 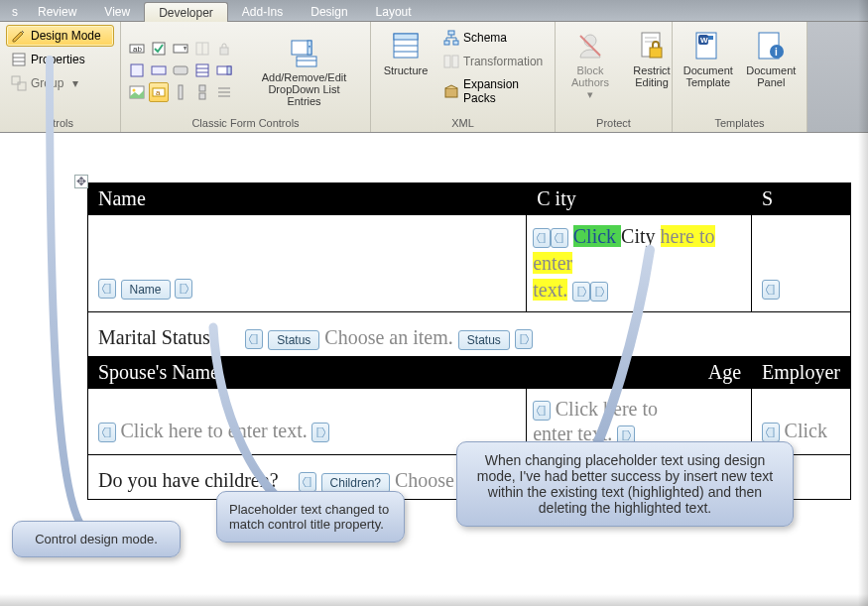 What do you see at coordinates (159, 92) in the screenshot?
I see `activex-label-icon: a` at bounding box center [159, 92].